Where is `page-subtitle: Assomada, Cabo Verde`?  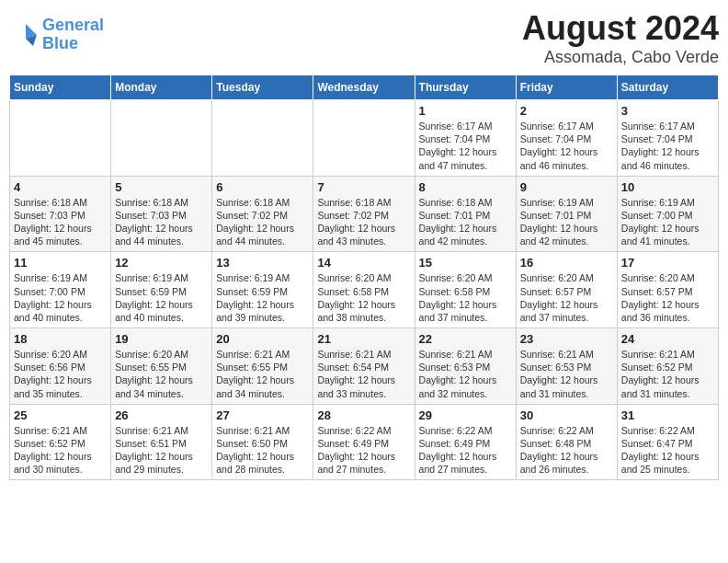
page-subtitle: Assomada, Cabo Verde is located at coordinates (620, 57).